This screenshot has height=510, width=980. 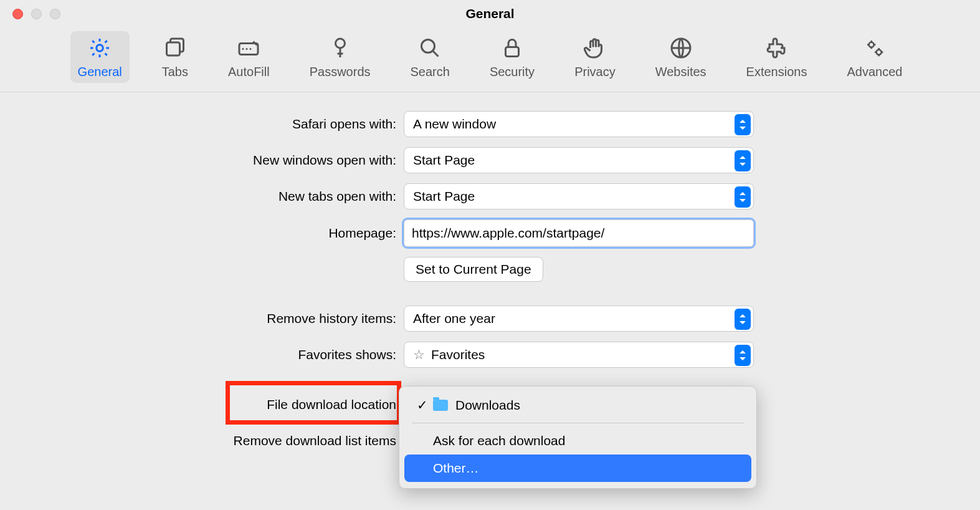 What do you see at coordinates (100, 72) in the screenshot?
I see `tab-label: General` at bounding box center [100, 72].